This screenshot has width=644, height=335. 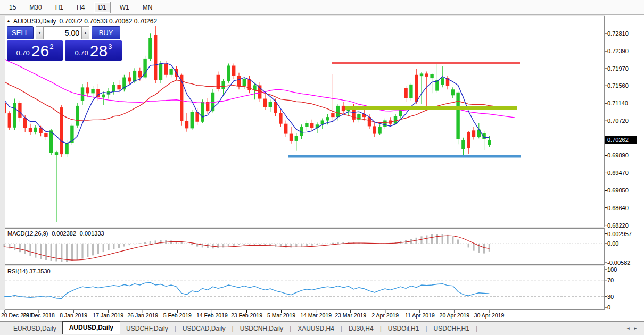 What do you see at coordinates (20, 33) in the screenshot?
I see `sell-button: SELL` at bounding box center [20, 33].